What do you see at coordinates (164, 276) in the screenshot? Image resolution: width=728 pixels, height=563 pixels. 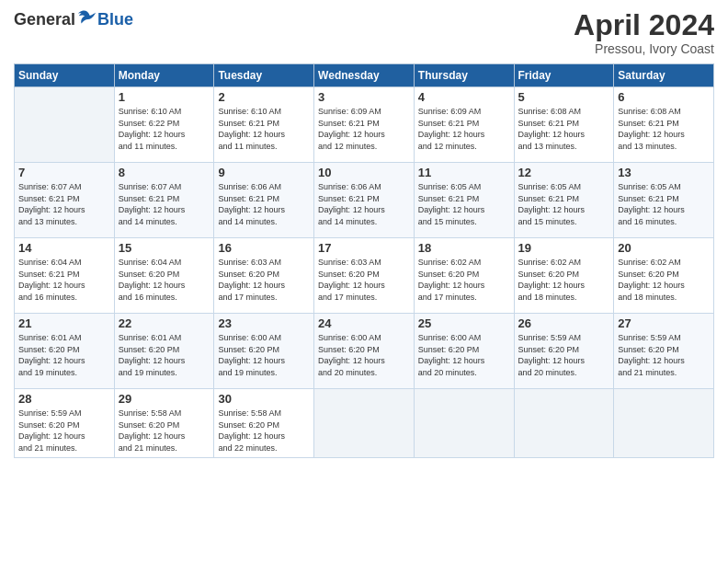 I see `calendar-cell: 15Sunrise: 6:04 AM Sunset: 6:20 PM Dayli…` at bounding box center [164, 276].